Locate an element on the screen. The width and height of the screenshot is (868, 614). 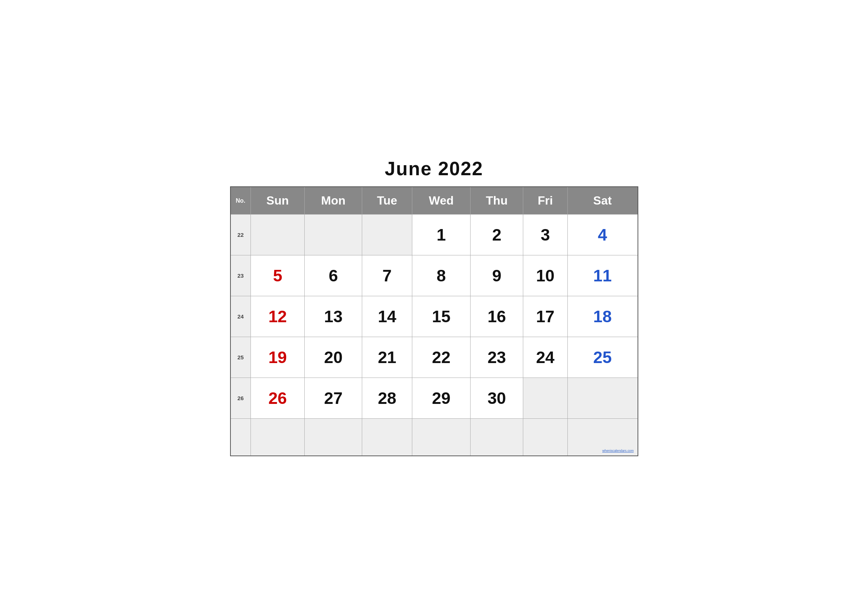
day-cell: 7 is located at coordinates (387, 276).